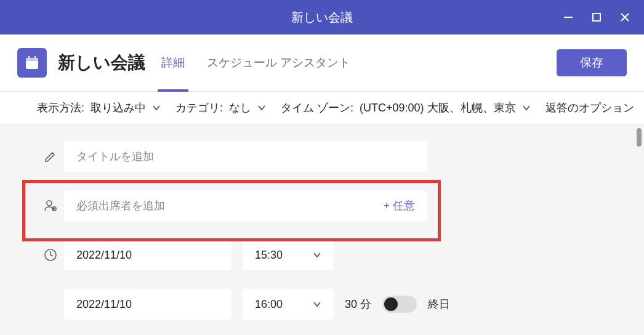 The height and width of the screenshot is (335, 644). Describe the element at coordinates (288, 255) in the screenshot. I see `start-time-input: 15:30` at that location.